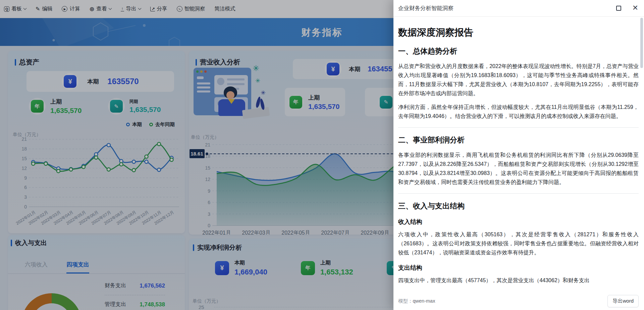 The image size is (644, 310). I want to click on panel-footer: 模型：qwen-max 导出word, so click(519, 301).